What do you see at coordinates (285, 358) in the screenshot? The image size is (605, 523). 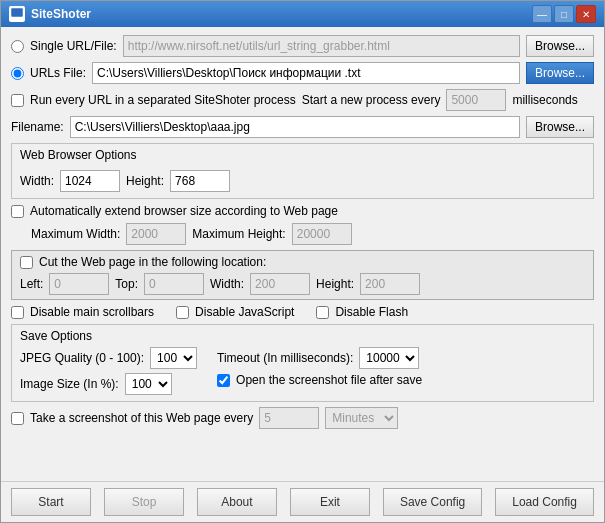 I see `timeout-label: Timeout (In milliseconds):` at bounding box center [285, 358].